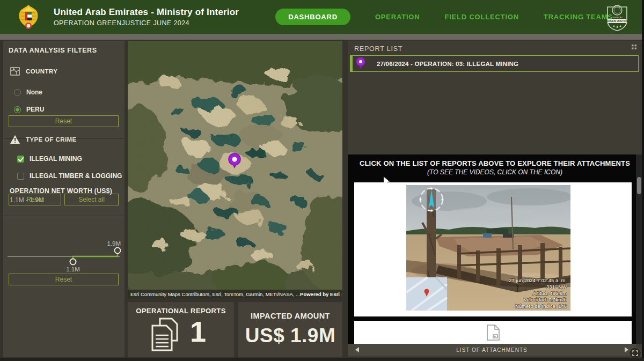 The image size is (644, 361). Describe the element at coordinates (493, 333) in the screenshot. I see `attachment-card-next` at that location.